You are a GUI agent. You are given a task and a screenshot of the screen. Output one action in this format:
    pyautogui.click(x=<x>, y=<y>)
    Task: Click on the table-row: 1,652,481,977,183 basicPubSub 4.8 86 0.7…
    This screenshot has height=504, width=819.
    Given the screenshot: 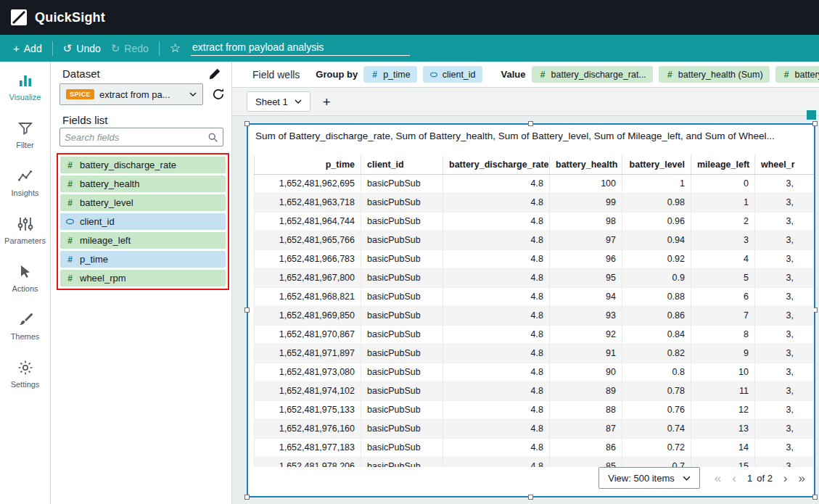 What is the action you would take?
    pyautogui.click(x=535, y=447)
    